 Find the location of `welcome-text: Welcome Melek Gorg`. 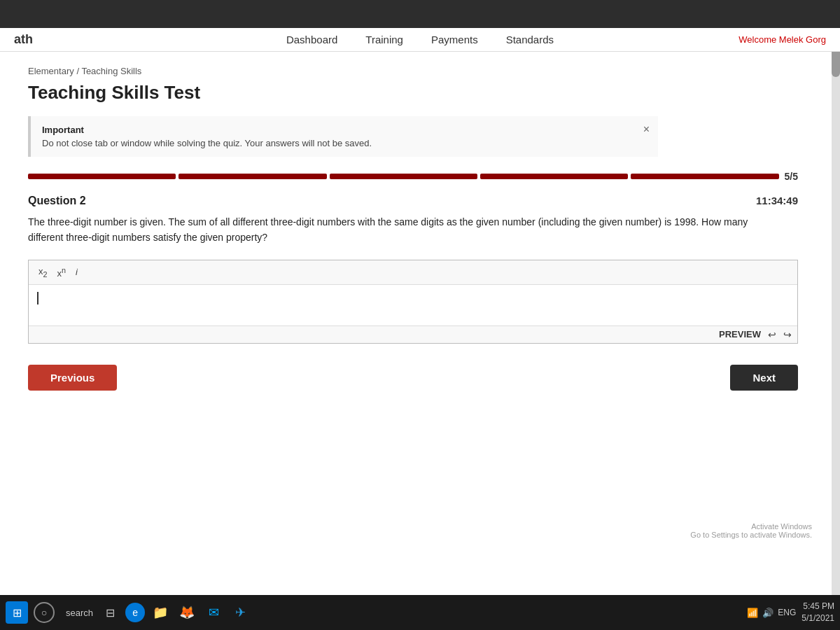

welcome-text: Welcome Melek Gorg is located at coordinates (783, 39).